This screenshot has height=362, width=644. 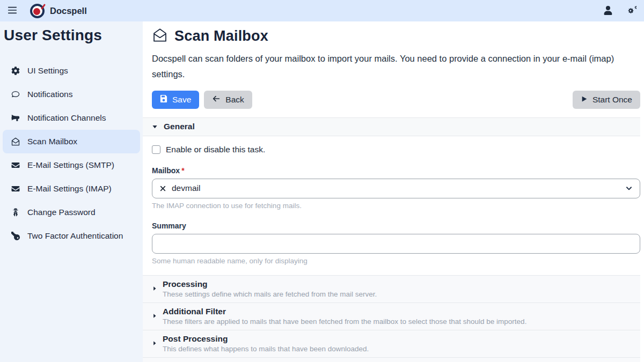 What do you see at coordinates (71, 165) in the screenshot?
I see `sidebar-item-label: E-Mail Settings (SMTP)` at bounding box center [71, 165].